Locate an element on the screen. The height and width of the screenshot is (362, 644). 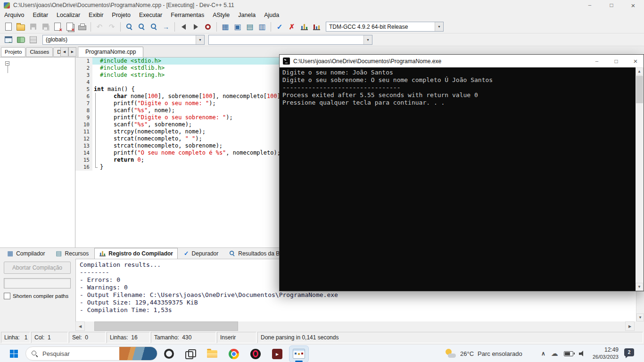
start-button is located at coordinates (14, 354).